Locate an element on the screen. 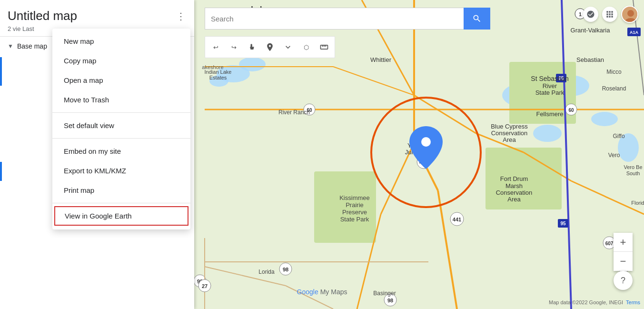 This screenshot has width=644, height=309. svg-text: Kissimmee is located at coordinates (355, 198).